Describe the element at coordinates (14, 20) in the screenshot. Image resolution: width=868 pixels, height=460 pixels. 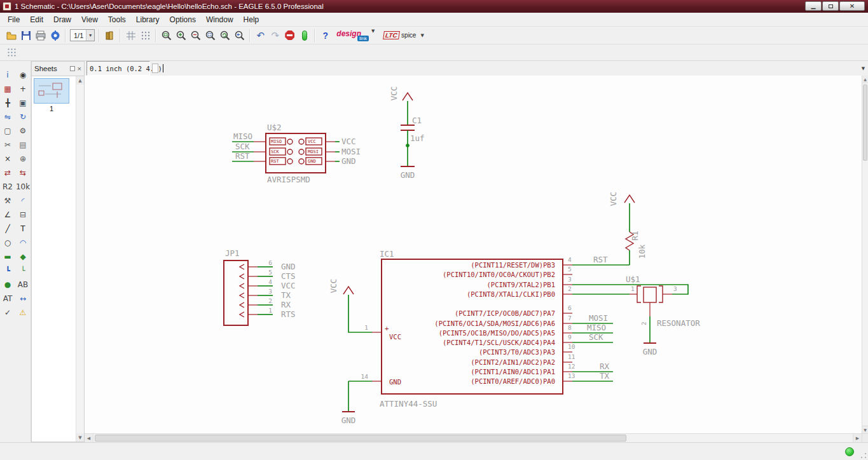
I see `menu-item: File` at that location.